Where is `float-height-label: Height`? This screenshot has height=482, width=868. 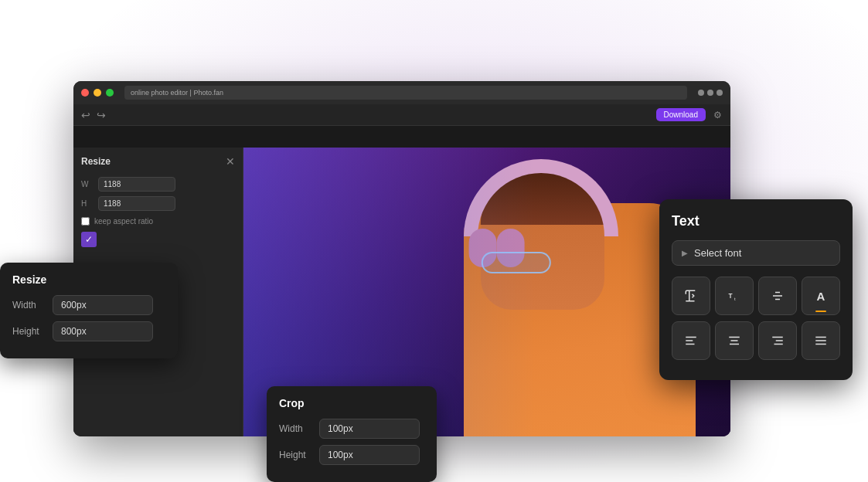 float-height-label: Height is located at coordinates (29, 331).